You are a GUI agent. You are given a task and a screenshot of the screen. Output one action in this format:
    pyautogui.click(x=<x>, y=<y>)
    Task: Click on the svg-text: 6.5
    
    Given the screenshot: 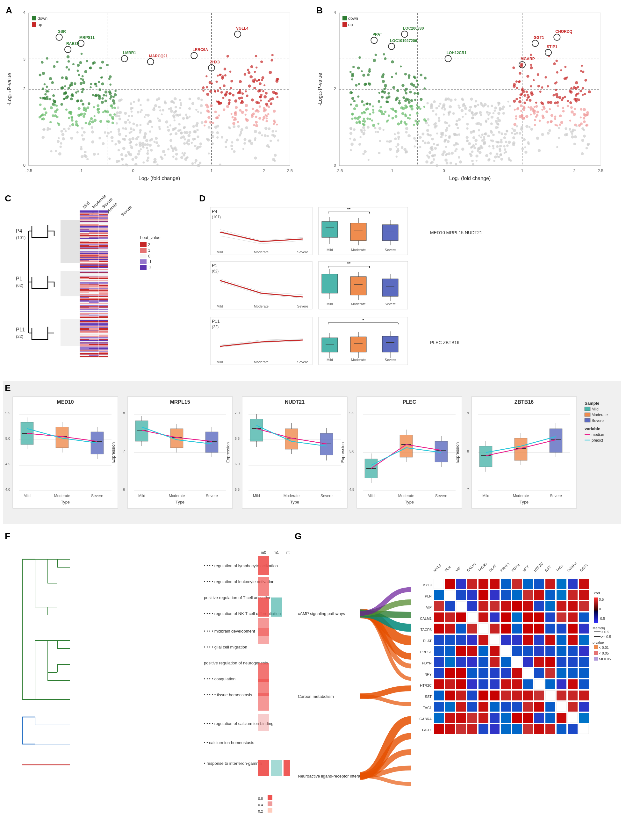 What is the action you would take?
    pyautogui.click(x=237, y=439)
    